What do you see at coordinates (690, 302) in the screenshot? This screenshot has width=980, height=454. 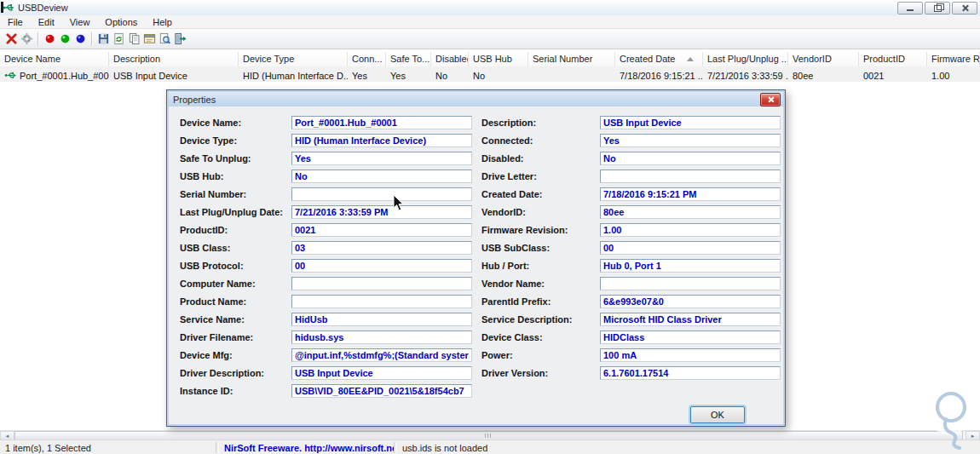 I see `field-input-parentid-prefix` at bounding box center [690, 302].